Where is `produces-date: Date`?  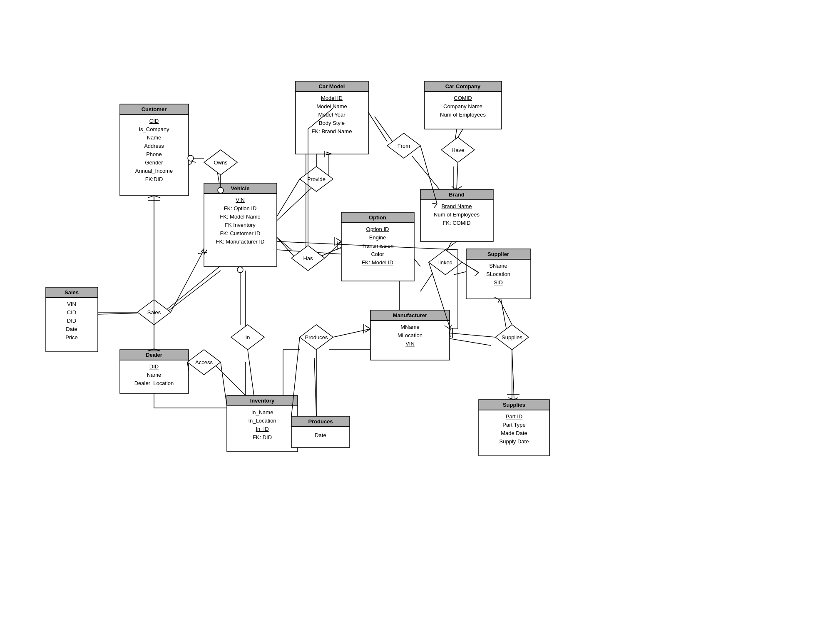
produces-date: Date is located at coordinates (321, 435).